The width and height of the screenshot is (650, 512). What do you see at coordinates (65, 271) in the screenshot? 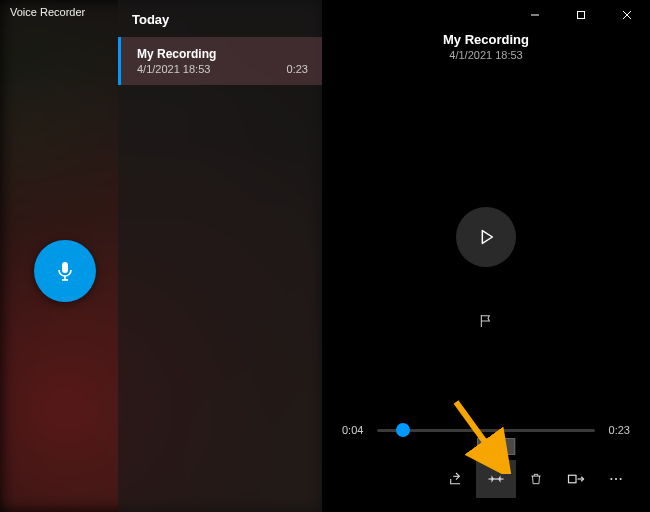
I see `microphone-icon` at bounding box center [65, 271].